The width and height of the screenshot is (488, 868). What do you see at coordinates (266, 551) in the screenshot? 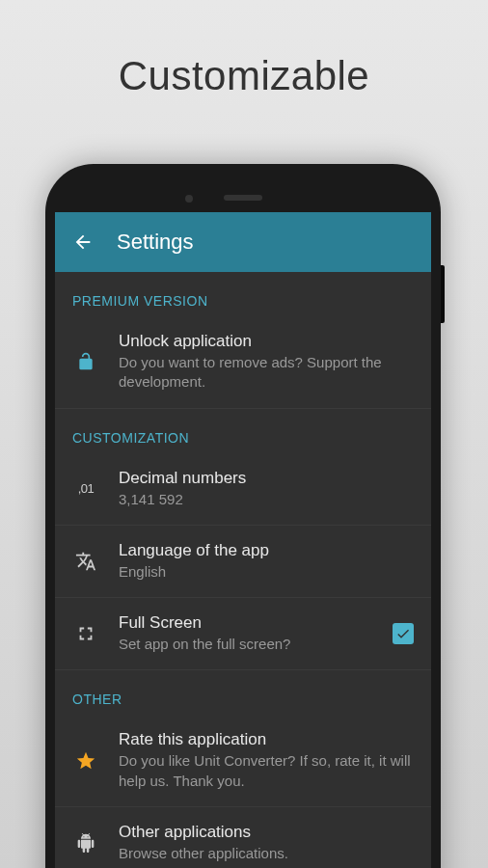
I see `item-title: Language of the app` at bounding box center [266, 551].